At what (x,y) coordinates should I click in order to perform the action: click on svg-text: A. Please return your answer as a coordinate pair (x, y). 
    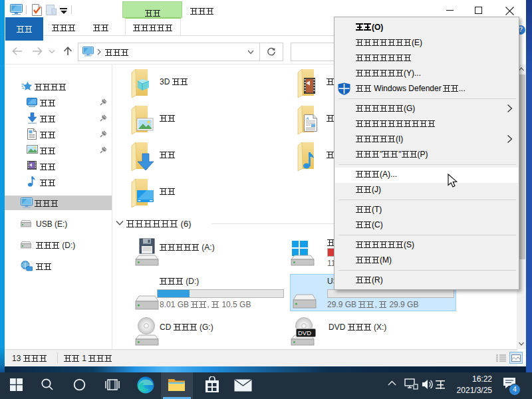
    Looking at the image, I should click on (307, 118).